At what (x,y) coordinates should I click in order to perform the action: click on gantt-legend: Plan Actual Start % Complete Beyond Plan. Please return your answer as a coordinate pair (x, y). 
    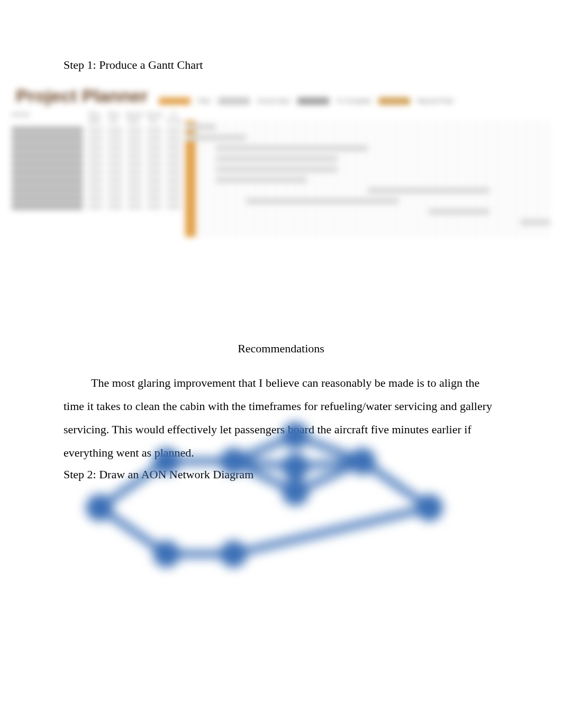
    Looking at the image, I should click on (306, 101).